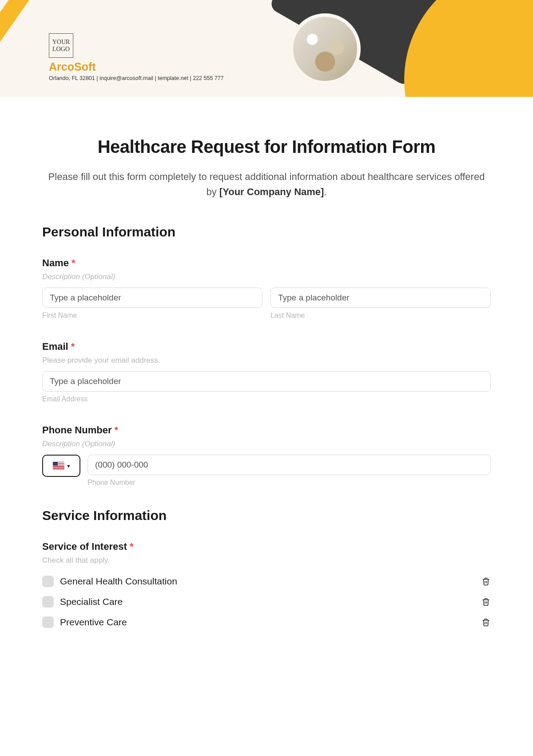 The width and height of the screenshot is (533, 756). What do you see at coordinates (266, 288) in the screenshot?
I see `field-name: Name * Description (Optional) First Name…` at bounding box center [266, 288].